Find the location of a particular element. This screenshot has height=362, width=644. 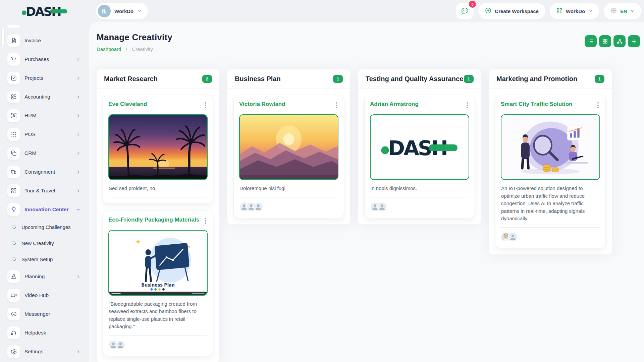

sidebar-item-pos: POS is located at coordinates (48, 134).